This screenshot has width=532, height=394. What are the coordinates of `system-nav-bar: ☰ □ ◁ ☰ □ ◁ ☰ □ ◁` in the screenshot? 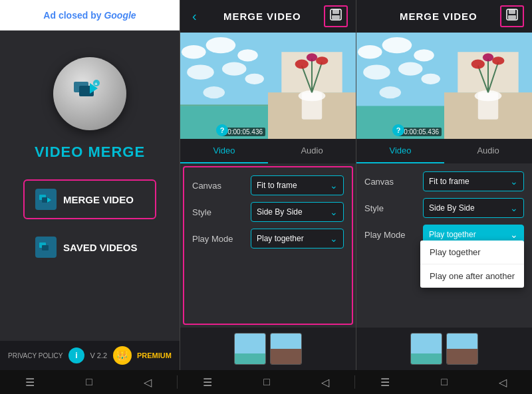 It's located at (266, 382).